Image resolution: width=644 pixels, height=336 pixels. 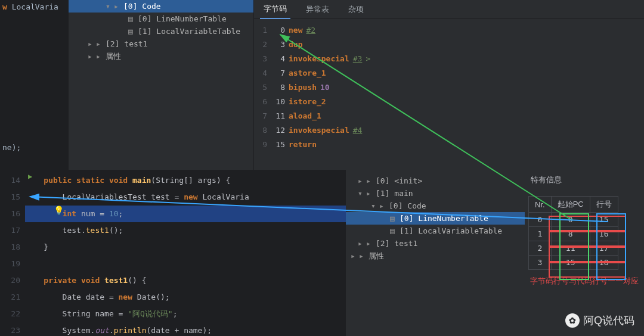 I want to click on line-number-info-panel: 特有信息 Nr. 起始PC 行号 001518162111731518 字节码行…, so click(x=584, y=253).